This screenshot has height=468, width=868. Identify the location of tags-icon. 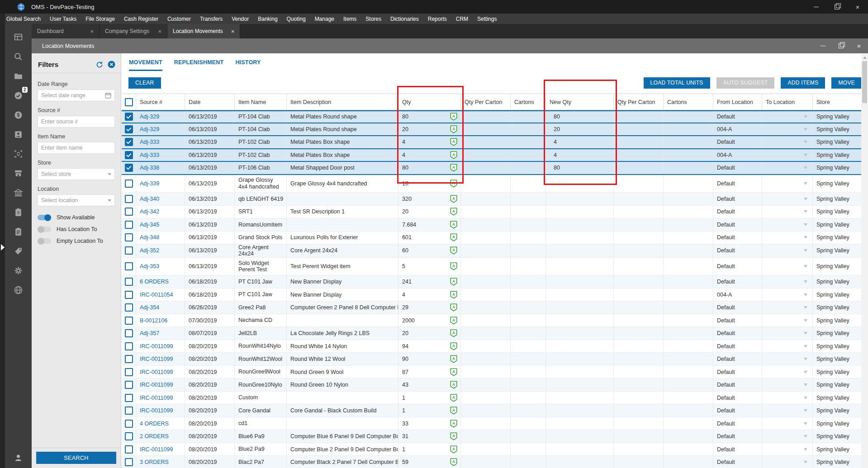
(19, 251).